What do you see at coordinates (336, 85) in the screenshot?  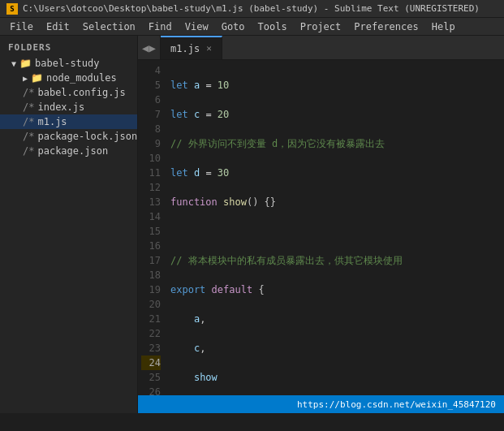 I see `code-line-4: let a = 10` at bounding box center [336, 85].